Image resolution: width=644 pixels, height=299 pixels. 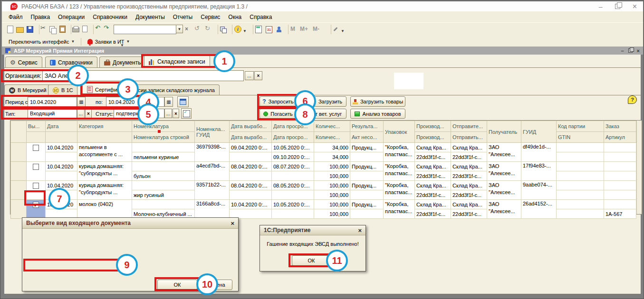 I want to click on subtab-to-mercury: MВ Меркурий, so click(x=28, y=90).